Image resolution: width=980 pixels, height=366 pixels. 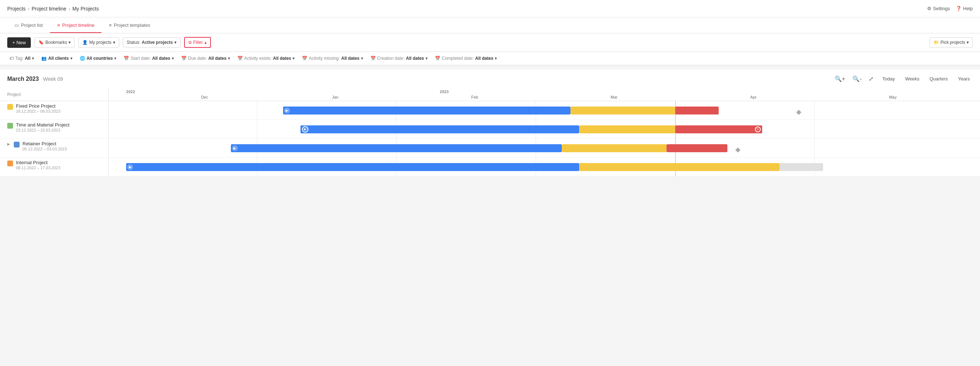 I want to click on project-time-material: Time and Material Project 23.12.2022 – 1…, so click(x=54, y=129).